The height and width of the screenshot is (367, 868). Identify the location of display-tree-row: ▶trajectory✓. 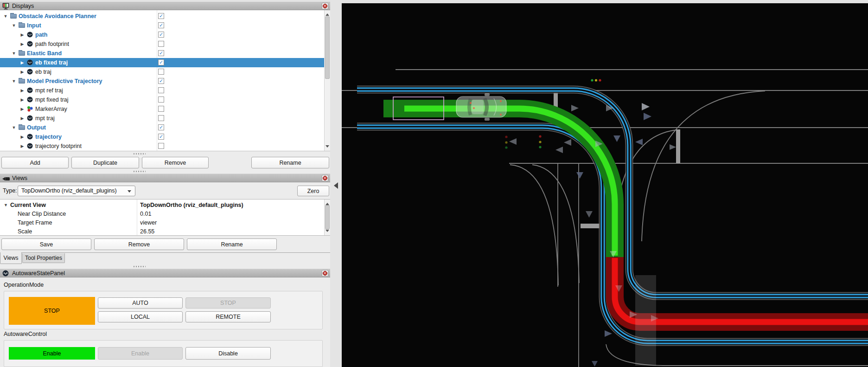
(162, 137).